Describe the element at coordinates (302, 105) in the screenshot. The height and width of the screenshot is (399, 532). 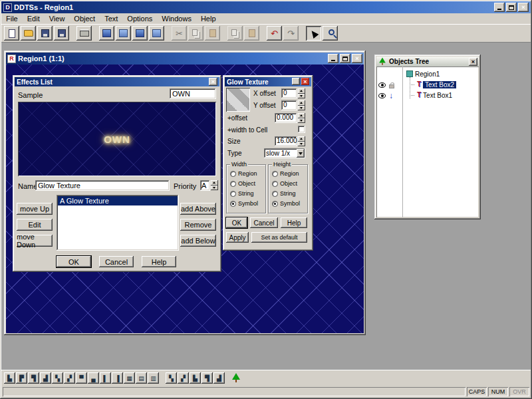
I see `y-offset-spinner` at that location.